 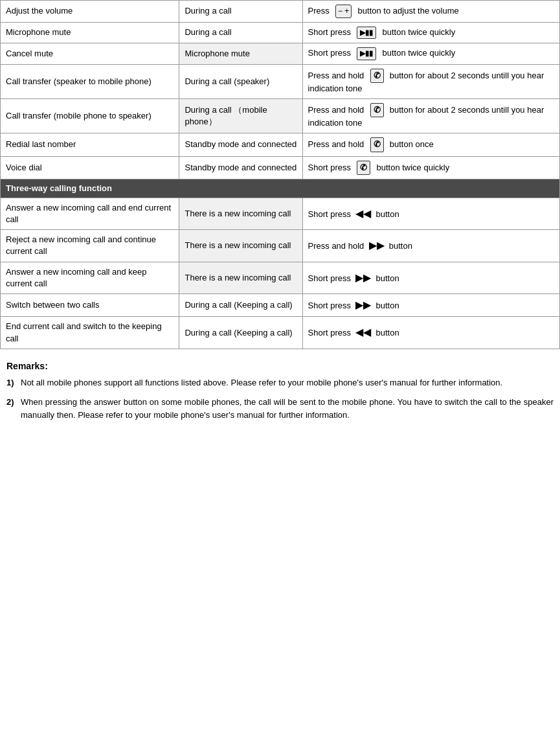 I want to click on section-header-row: Three-way calling function, so click(x=280, y=188).